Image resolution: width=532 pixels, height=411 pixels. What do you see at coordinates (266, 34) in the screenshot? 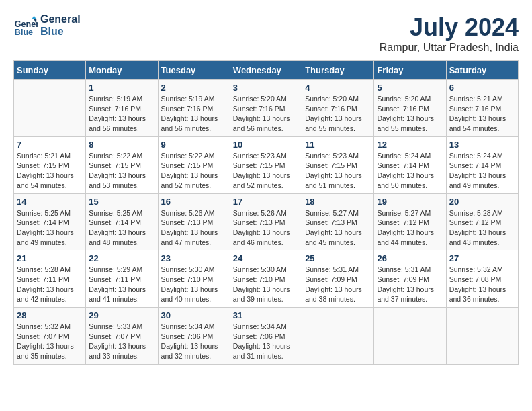
I see `page-header: General Blue General Blue July 2024 Ramp…` at bounding box center [266, 34].